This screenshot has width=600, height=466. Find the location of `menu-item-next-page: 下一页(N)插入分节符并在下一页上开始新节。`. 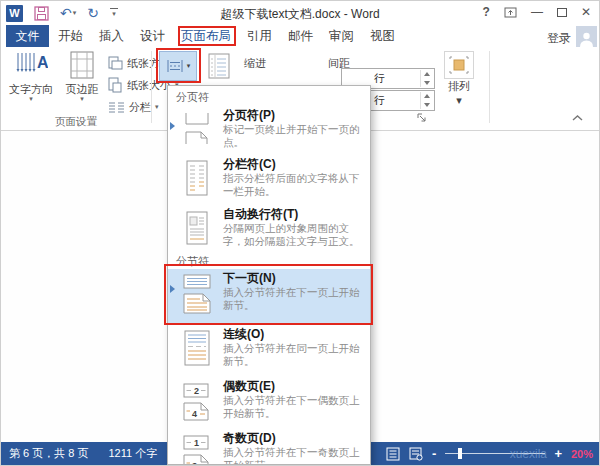

menu-item-next-page: 下一页(N)插入分节符并在下一页上开始新节。 is located at coordinates (269, 297).